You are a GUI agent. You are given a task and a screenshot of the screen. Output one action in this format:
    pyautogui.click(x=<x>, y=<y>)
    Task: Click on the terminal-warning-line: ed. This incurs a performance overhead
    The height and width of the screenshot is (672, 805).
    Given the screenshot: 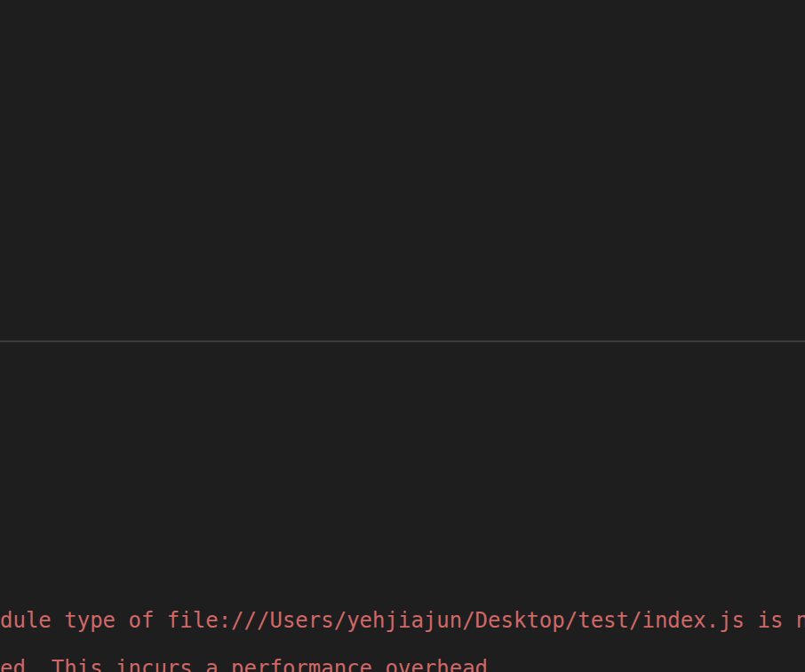 What is the action you would take?
    pyautogui.click(x=402, y=664)
    